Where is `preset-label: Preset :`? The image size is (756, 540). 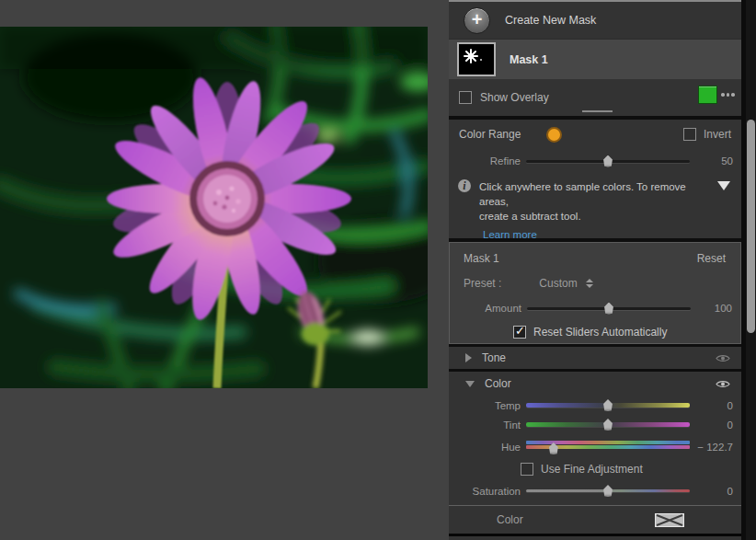 preset-label: Preset : is located at coordinates (482, 283).